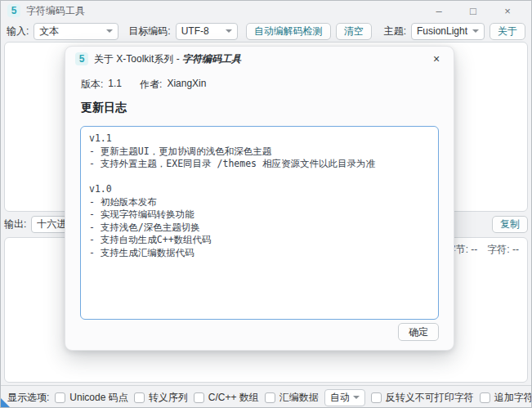  What do you see at coordinates (168, 59) in the screenshot?
I see `dialog-title: 关于 X-Toolkit系列 - 字符编码工具` at bounding box center [168, 59].